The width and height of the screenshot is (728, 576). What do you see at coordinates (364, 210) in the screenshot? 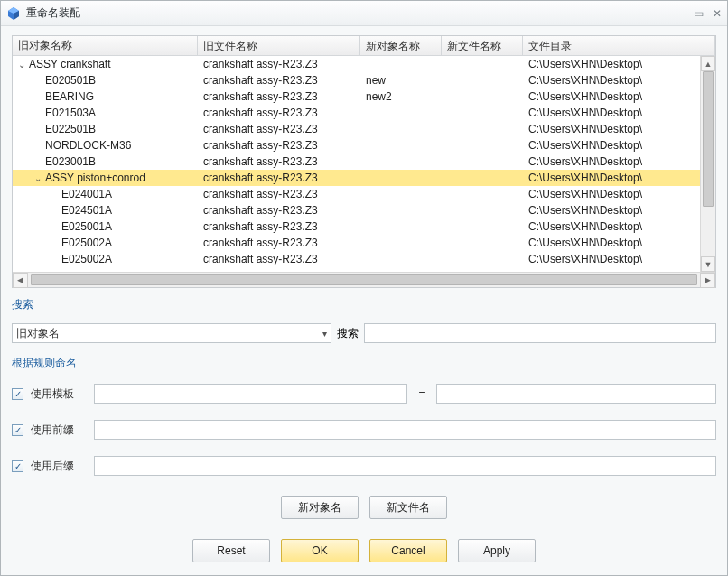
I see `table-row: E024501Acrankshaft assy-R23.Z3C:\Users\X…` at bounding box center [364, 210].